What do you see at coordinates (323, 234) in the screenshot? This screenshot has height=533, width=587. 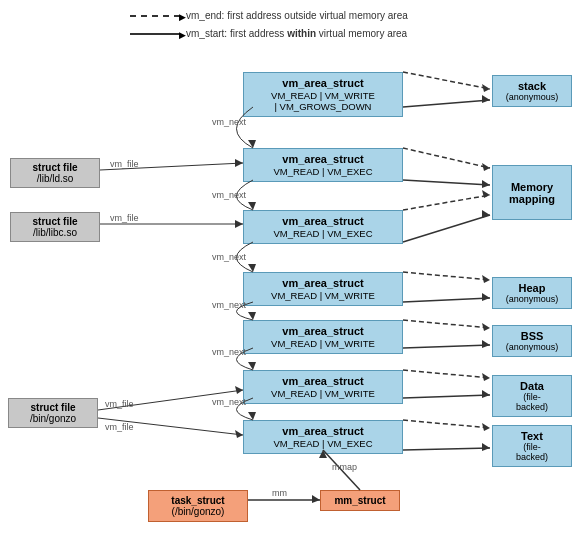 I see `vma-flags-3: VM_READ | VM_EXEC` at bounding box center [323, 234].